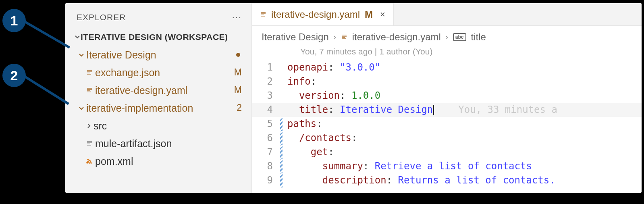 The width and height of the screenshot is (644, 204). I want to click on tree-folder-iterative-implementation: iterative-implementation 2, so click(160, 108).